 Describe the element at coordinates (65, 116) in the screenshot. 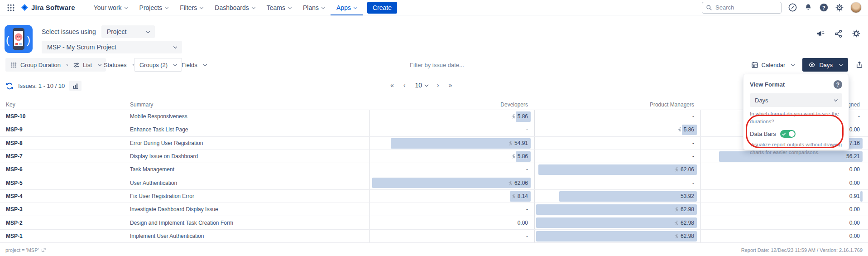

I see `issue-key-link: MSP-10` at that location.